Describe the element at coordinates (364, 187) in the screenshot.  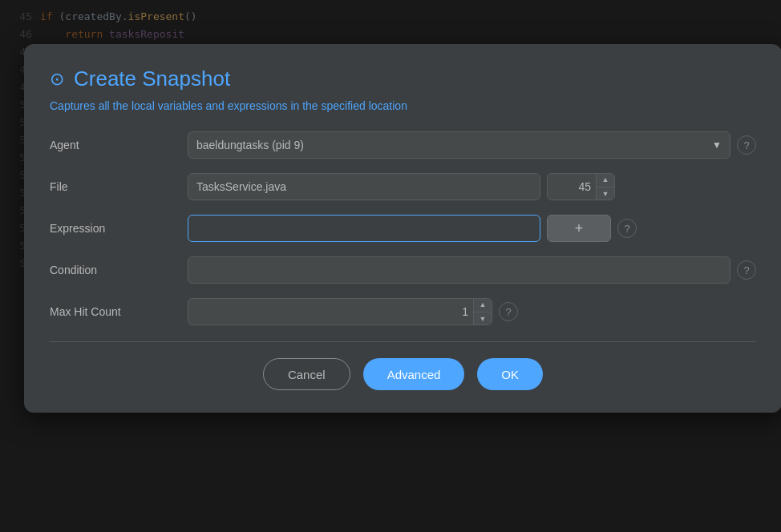
I see `file-input` at that location.